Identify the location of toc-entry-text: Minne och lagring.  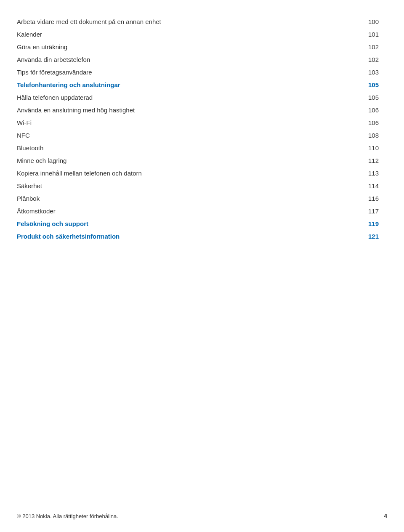
(187, 161).